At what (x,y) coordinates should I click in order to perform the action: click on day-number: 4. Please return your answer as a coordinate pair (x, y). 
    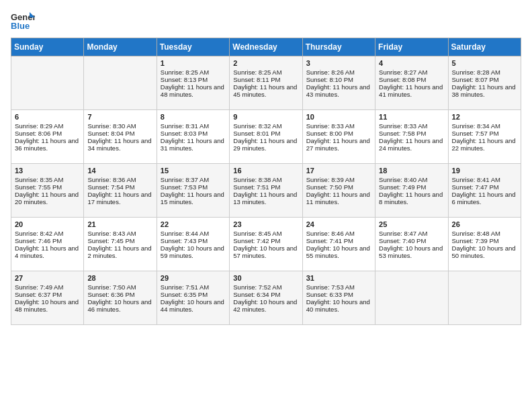
    Looking at the image, I should click on (411, 63).